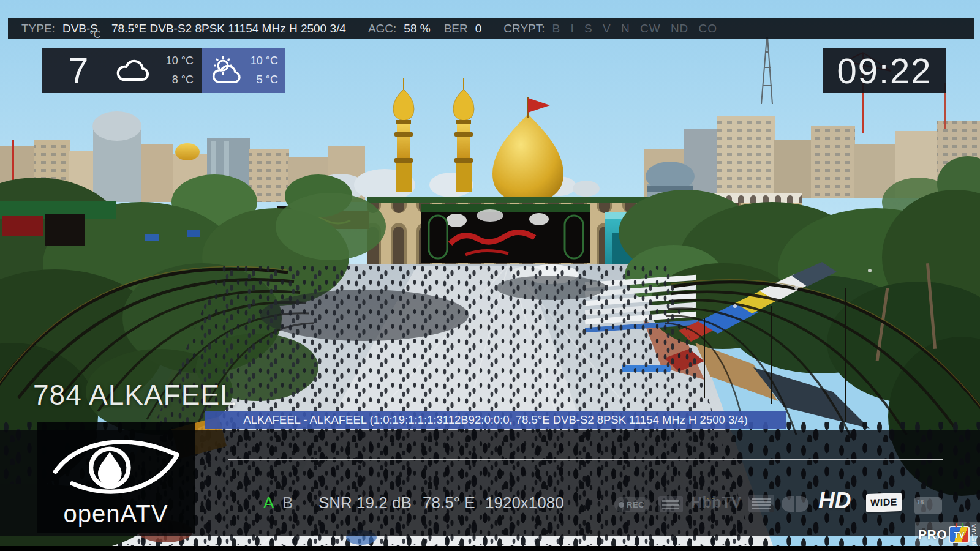 The image size is (980, 551). I want to click on hbbtv-icon: .. HbbTV, so click(717, 502).